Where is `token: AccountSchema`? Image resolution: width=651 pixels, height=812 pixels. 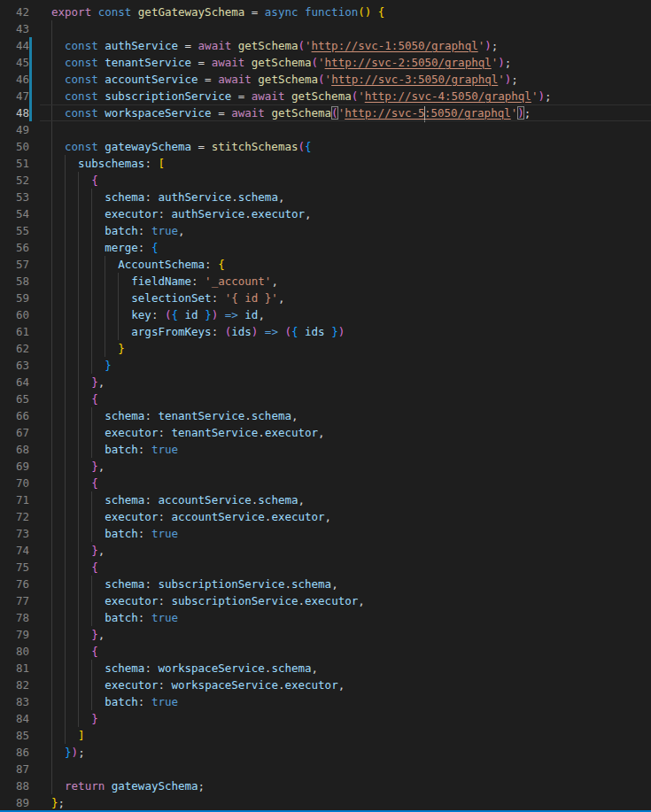
token: AccountSchema is located at coordinates (161, 264).